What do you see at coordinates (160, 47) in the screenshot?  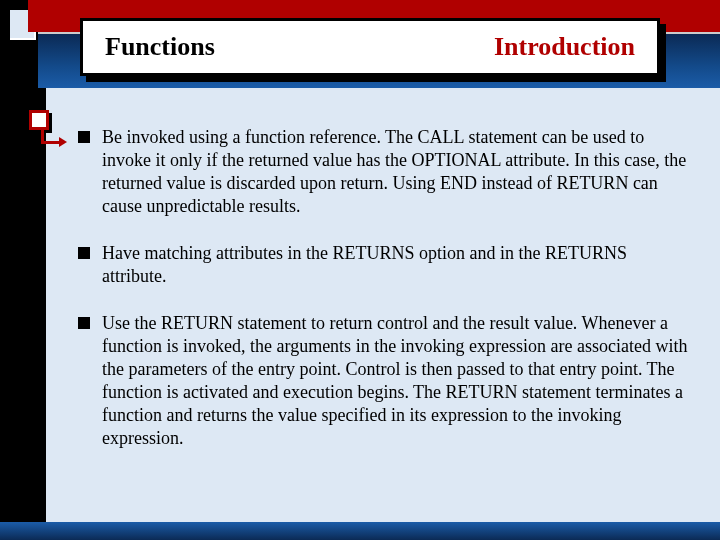 I see `slide-title-left: Functions` at bounding box center [160, 47].